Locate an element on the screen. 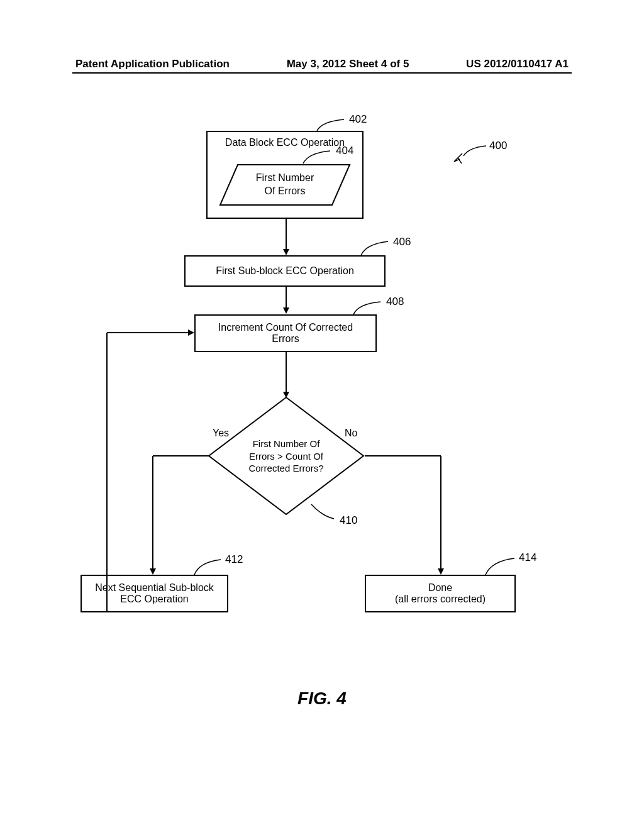  callout-400: 400 is located at coordinates (498, 146).